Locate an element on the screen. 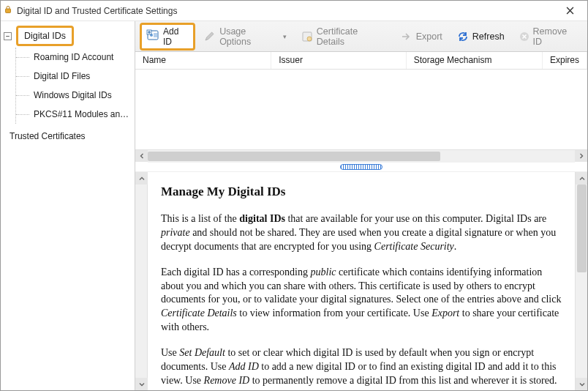 This screenshot has height=391, width=588. certificate-details-button: Certificate Details is located at coordinates (344, 37).